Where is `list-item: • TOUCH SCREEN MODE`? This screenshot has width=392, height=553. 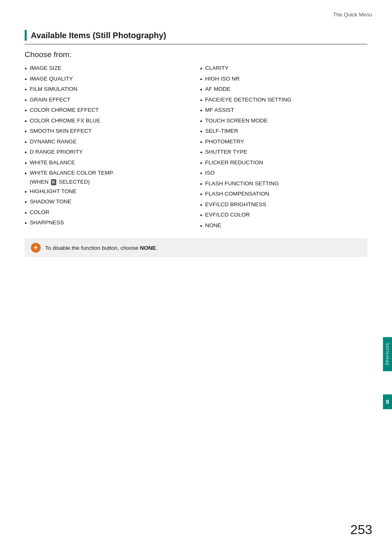 list-item: • TOUCH SCREEN MODE is located at coordinates (284, 121).